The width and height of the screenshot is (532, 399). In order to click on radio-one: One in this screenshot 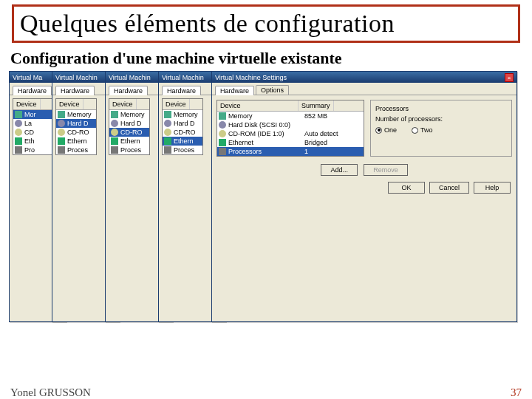, I will do `click(386, 130)`.